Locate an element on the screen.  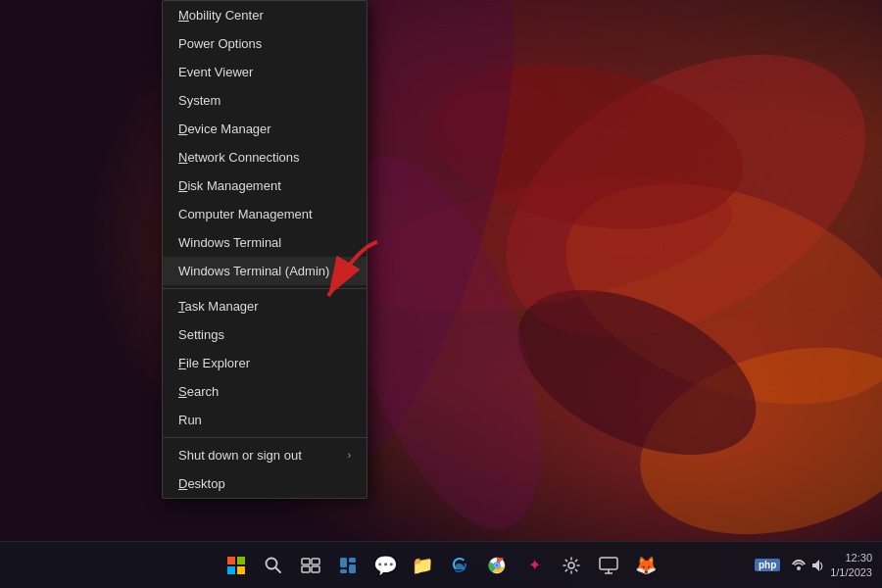
menu-label-shut-down: Shut down or sign out is located at coordinates (240, 455).